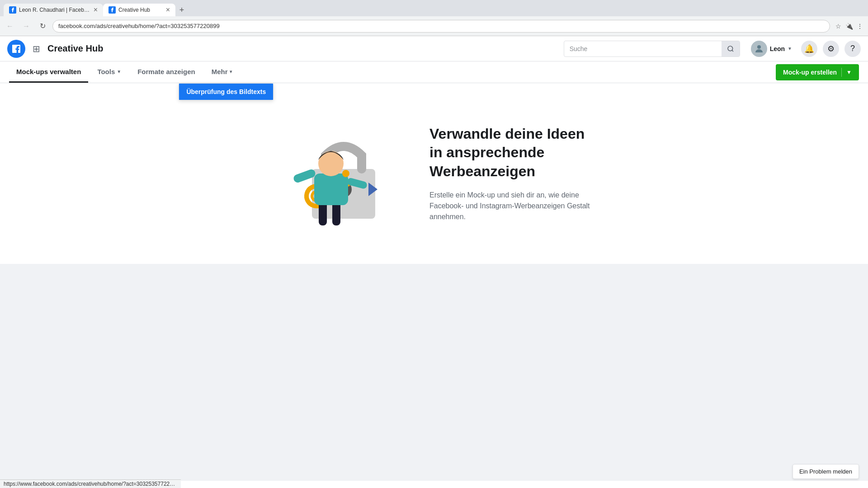 This screenshot has width=868, height=488. I want to click on new-tab-button: +, so click(182, 10).